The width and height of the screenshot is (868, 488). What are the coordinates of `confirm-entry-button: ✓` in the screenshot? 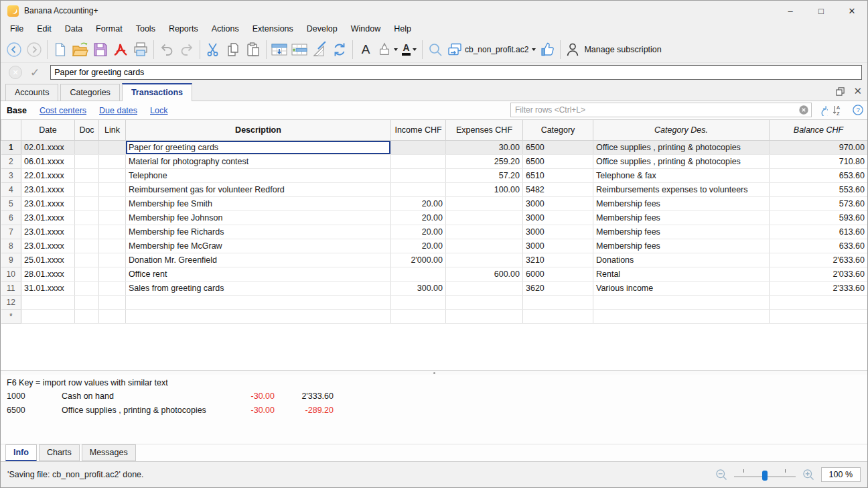 It's located at (35, 72).